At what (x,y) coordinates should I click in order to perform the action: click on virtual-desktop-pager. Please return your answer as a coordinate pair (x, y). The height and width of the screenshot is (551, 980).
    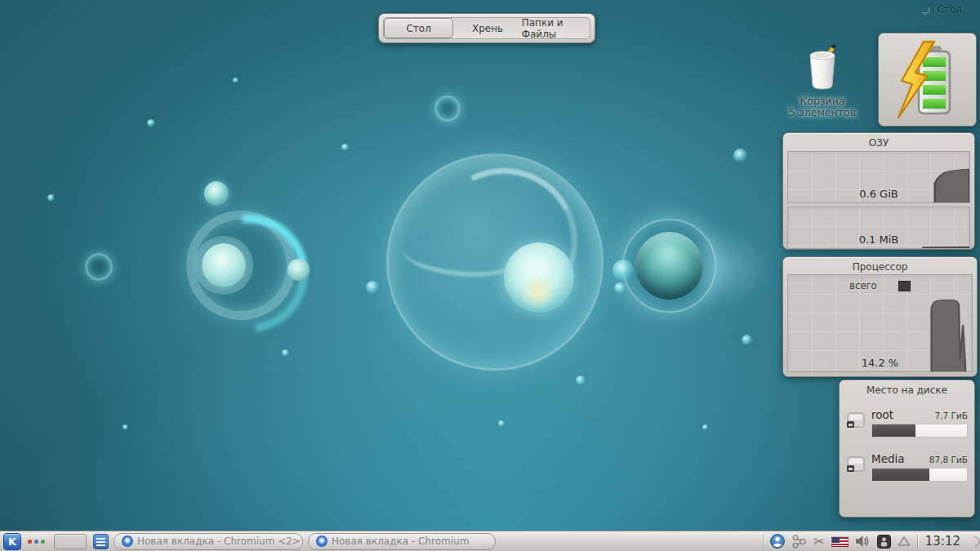
    Looking at the image, I should click on (70, 542).